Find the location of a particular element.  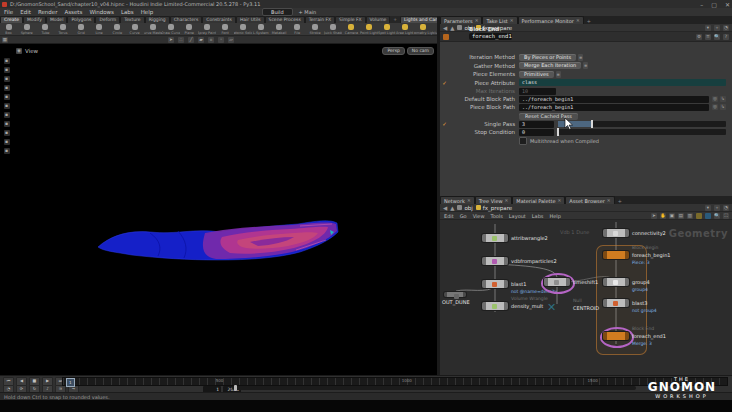

tab-take-list: Take List✕ is located at coordinates (500, 20).